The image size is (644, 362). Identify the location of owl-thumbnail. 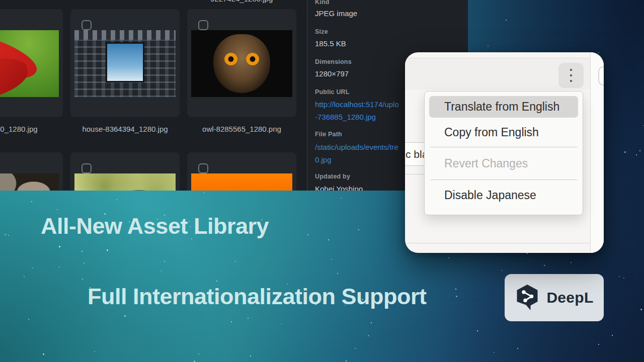
(242, 63).